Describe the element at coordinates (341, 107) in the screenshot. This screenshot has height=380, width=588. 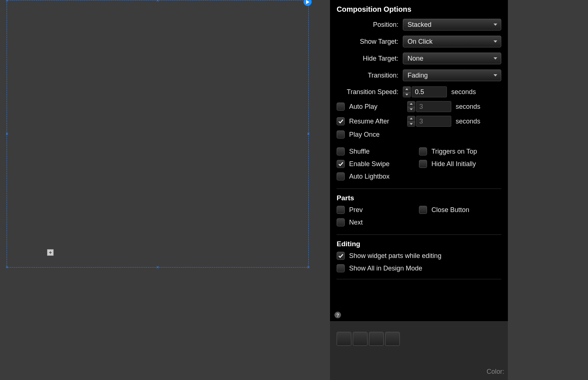
I see `auto-play-checkbox` at that location.